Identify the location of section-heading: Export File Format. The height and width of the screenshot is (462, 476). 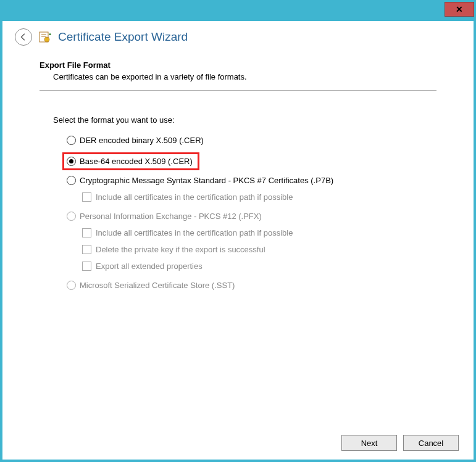
(238, 65).